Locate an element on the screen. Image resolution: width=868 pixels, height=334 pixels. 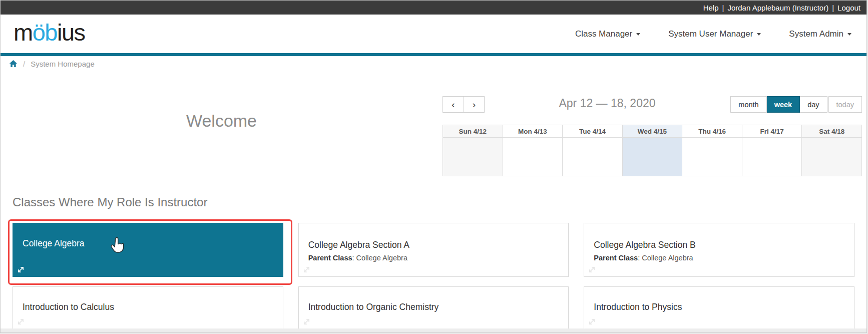
logout-link: Logout is located at coordinates (849, 8).